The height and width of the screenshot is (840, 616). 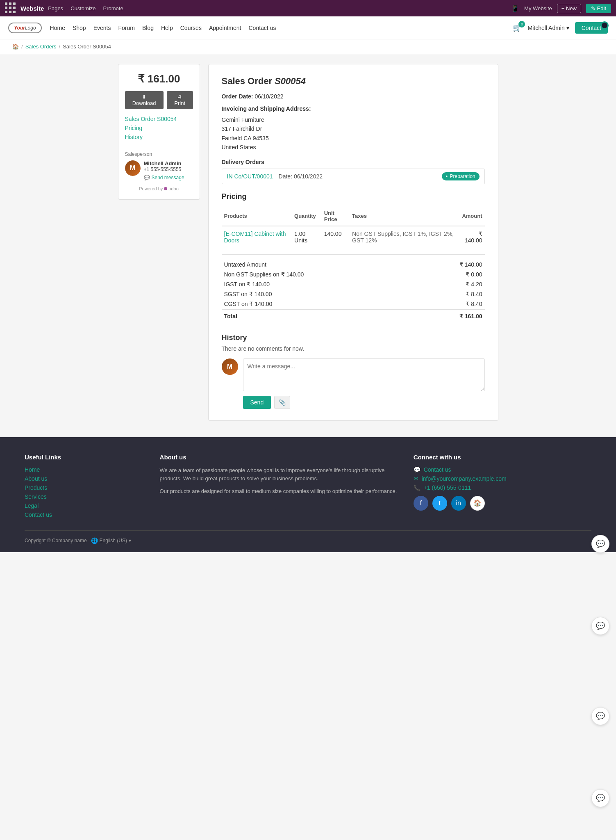 What do you see at coordinates (159, 242) in the screenshot?
I see `sidebar: ₹ 161.00 ⬇ Download 🖨 Print Sales Order …` at bounding box center [159, 242].